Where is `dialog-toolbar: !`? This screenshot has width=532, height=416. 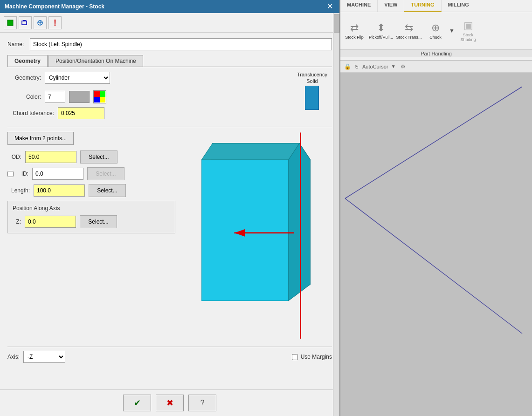 dialog-toolbar: ! is located at coordinates (170, 23).